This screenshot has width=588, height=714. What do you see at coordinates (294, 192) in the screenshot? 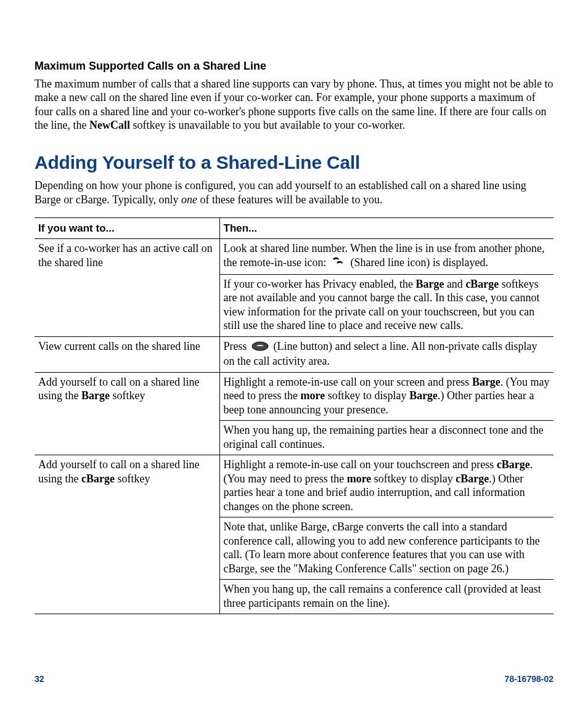
I see `paragraph-intro: Depending on how your phone is configure…` at bounding box center [294, 192].